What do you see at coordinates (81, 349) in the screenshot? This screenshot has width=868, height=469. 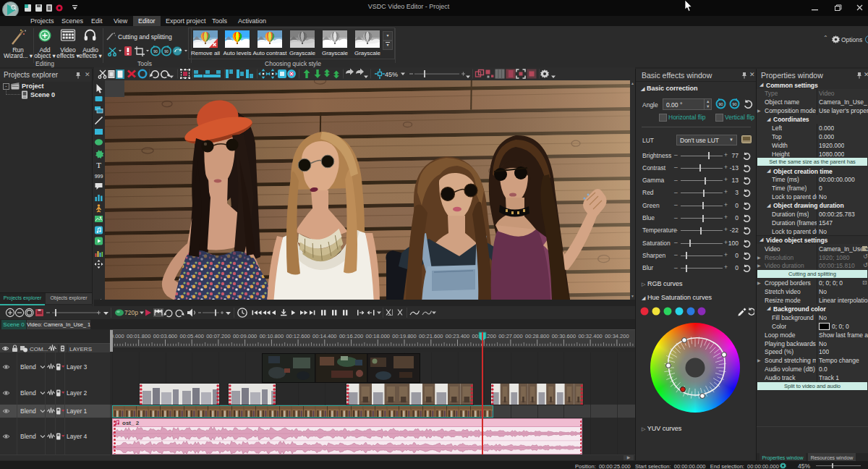 I see `svg-text: LAYERS` at bounding box center [81, 349].